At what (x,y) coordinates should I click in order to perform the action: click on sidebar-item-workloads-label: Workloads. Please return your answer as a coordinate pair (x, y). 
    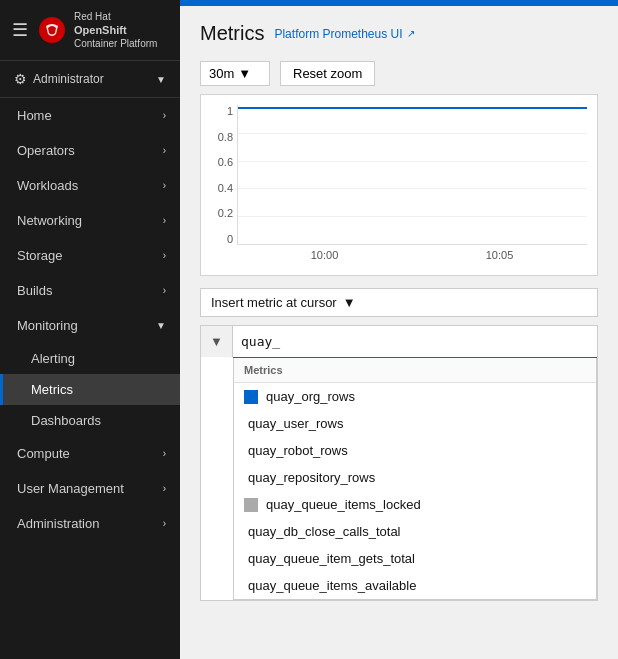
    Looking at the image, I should click on (48, 186).